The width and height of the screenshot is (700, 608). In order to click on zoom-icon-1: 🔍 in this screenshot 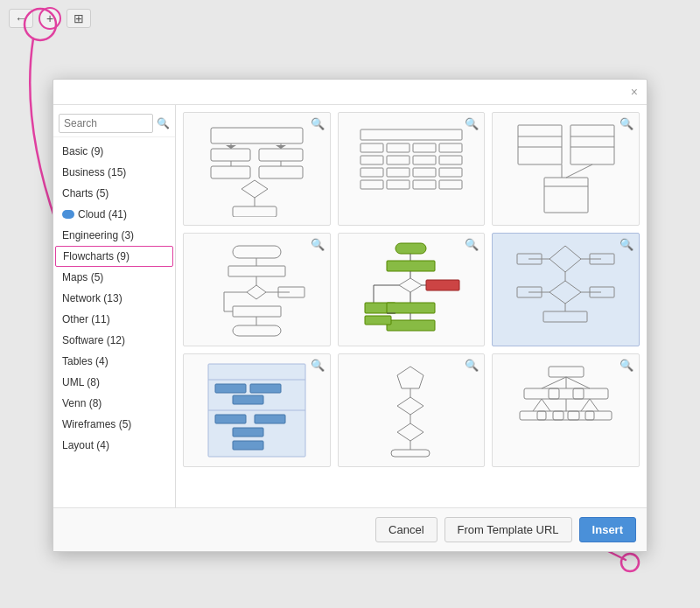, I will do `click(318, 124)`.